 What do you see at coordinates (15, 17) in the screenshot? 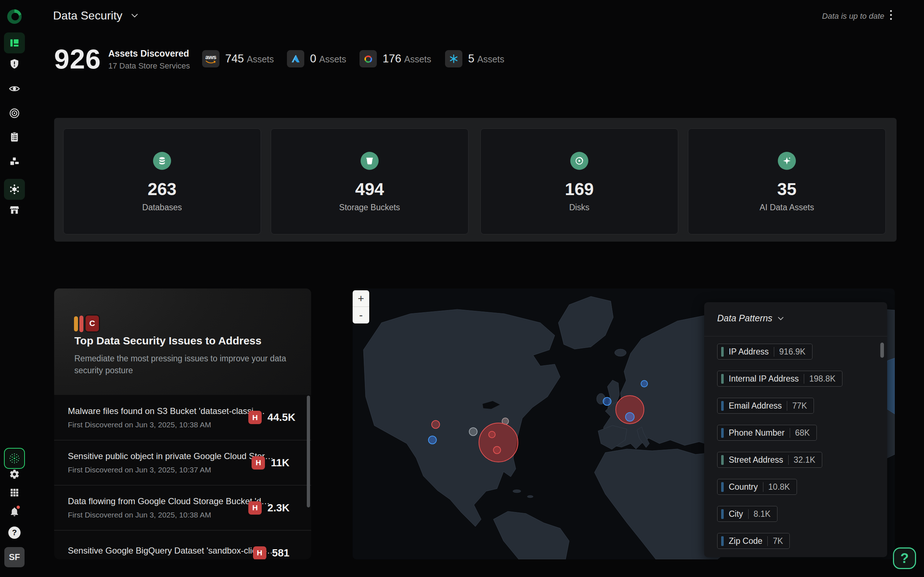
I see `brand-logo-icon` at bounding box center [15, 17].